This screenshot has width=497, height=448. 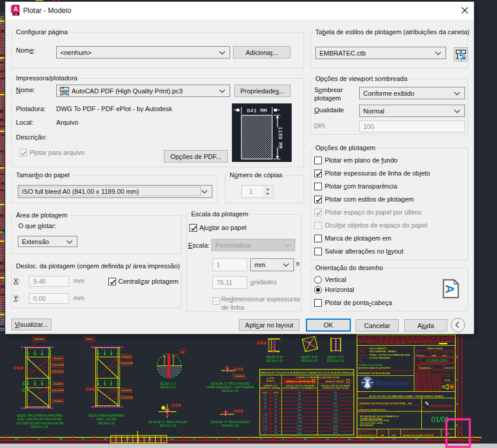 I want to click on svg-text: 1.1/4, so click(x=265, y=418).